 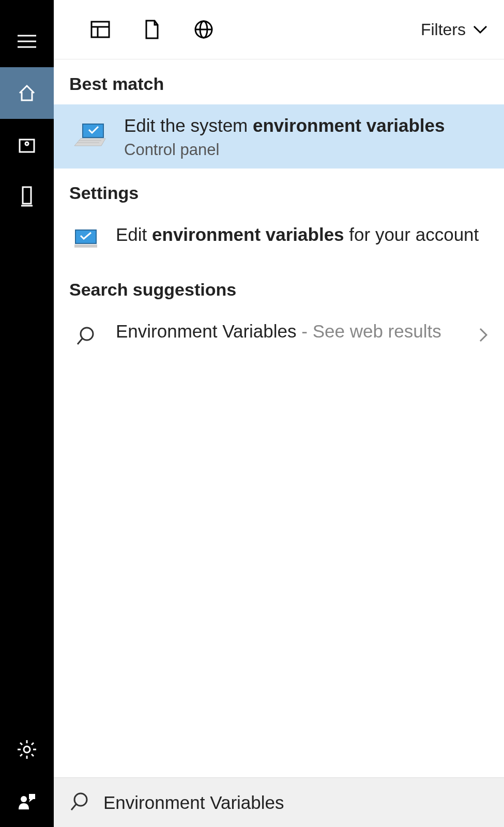 I want to click on suggestion-title: Environment Variables - See web results, so click(x=287, y=331).